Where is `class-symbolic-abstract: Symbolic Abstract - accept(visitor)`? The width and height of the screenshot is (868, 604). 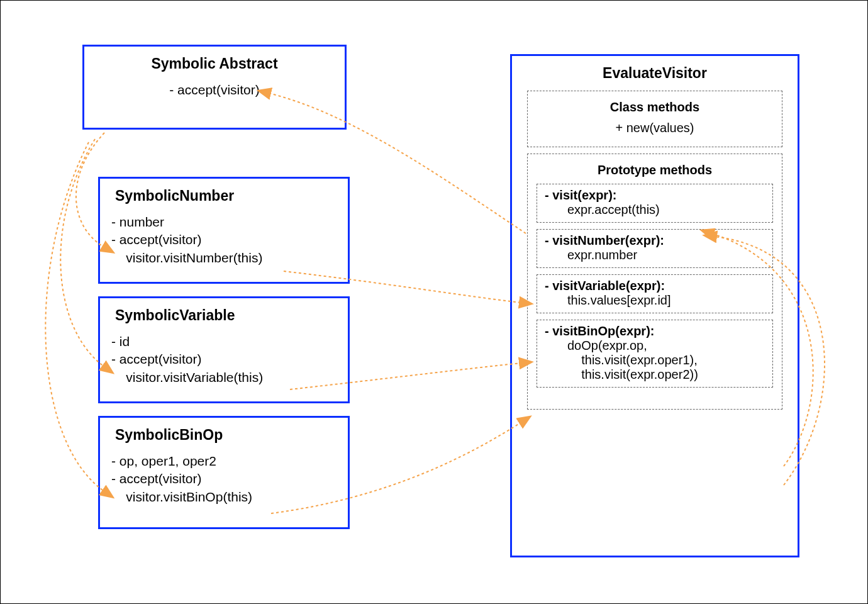 class-symbolic-abstract: Symbolic Abstract - accept(visitor) is located at coordinates (214, 87).